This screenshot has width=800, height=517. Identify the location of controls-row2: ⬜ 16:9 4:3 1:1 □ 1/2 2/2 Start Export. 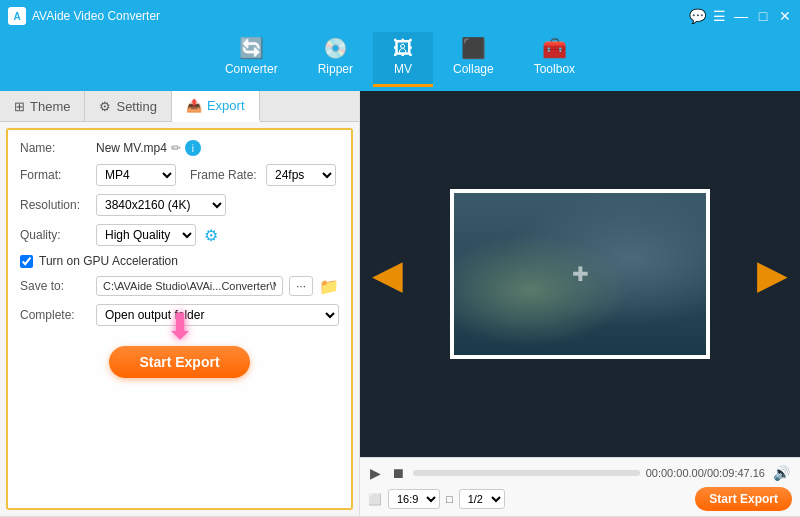
(580, 499).